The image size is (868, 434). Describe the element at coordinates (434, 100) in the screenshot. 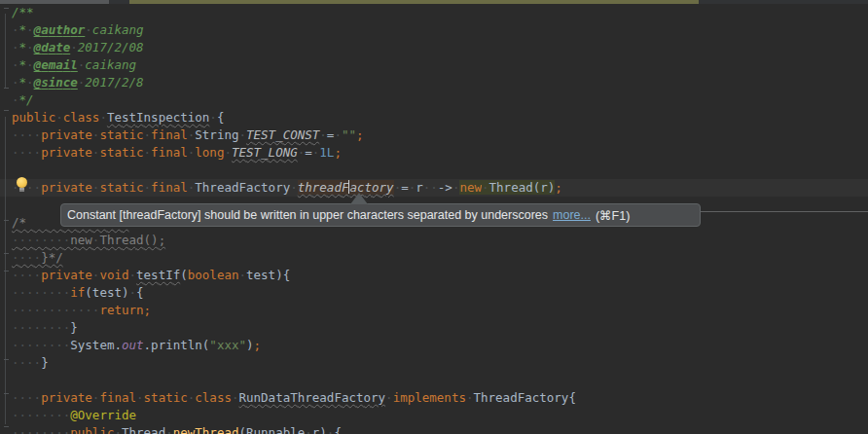

I see `code-line: ·*/` at that location.